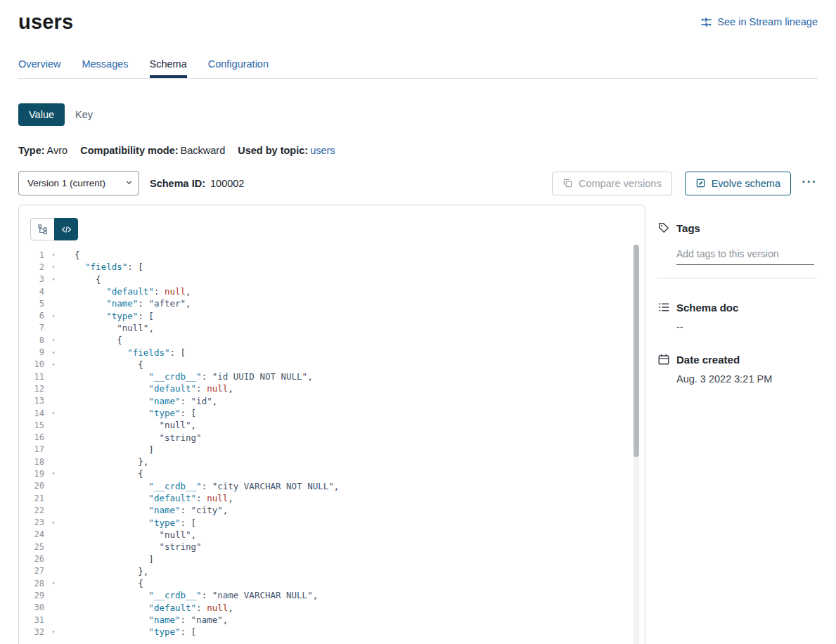  I want to click on code-line: 4 "default": null,, so click(337, 291).